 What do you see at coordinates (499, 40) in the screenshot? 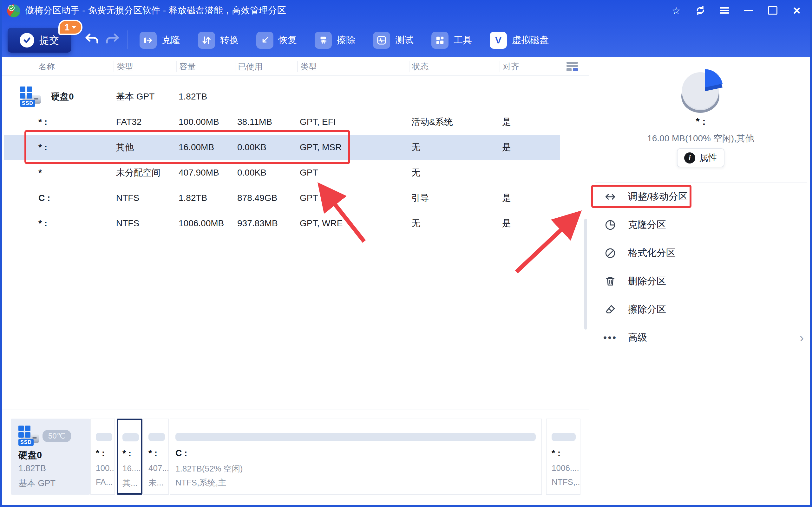
I see `virtual-disk-icon: V` at bounding box center [499, 40].